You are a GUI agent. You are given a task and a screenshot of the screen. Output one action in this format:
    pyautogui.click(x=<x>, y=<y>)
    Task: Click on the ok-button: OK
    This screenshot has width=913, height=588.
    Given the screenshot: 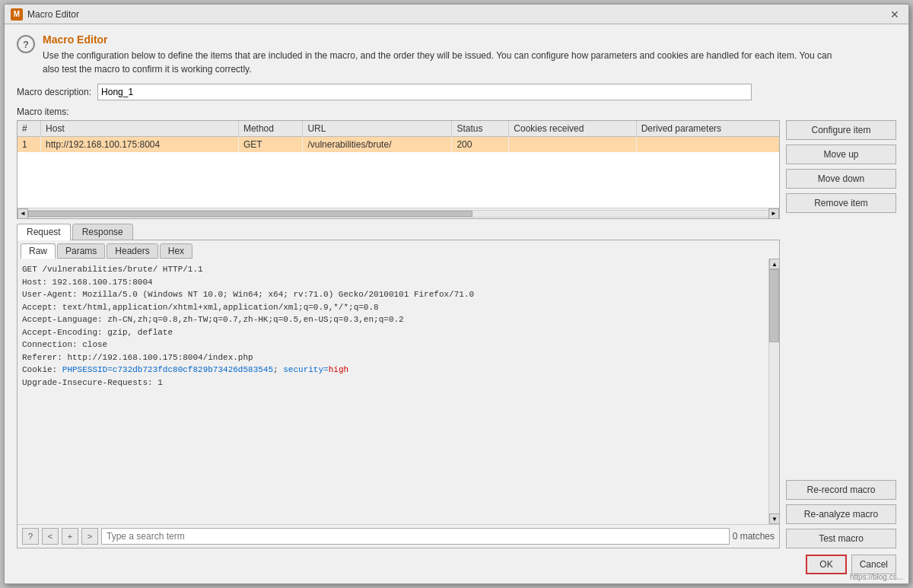 What is the action you would take?
    pyautogui.click(x=826, y=564)
    